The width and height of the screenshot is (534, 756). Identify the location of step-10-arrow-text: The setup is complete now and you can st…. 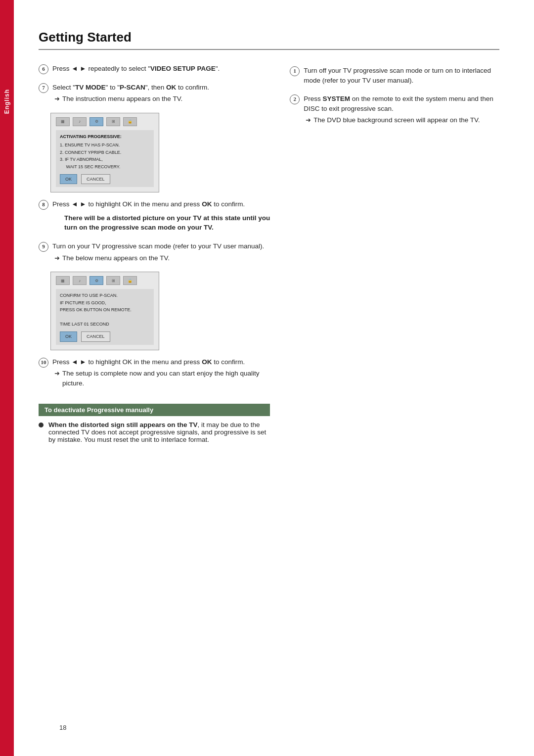
(166, 378).